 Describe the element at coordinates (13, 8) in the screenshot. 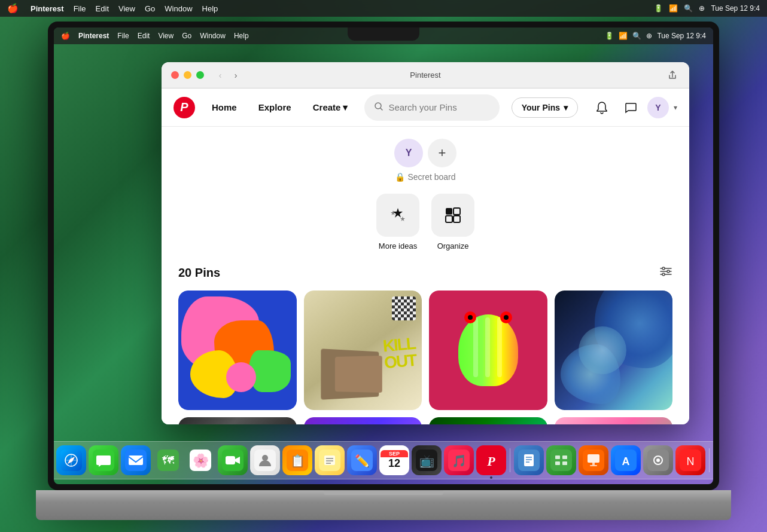

I see `apple-logo-icon: 🍎` at that location.